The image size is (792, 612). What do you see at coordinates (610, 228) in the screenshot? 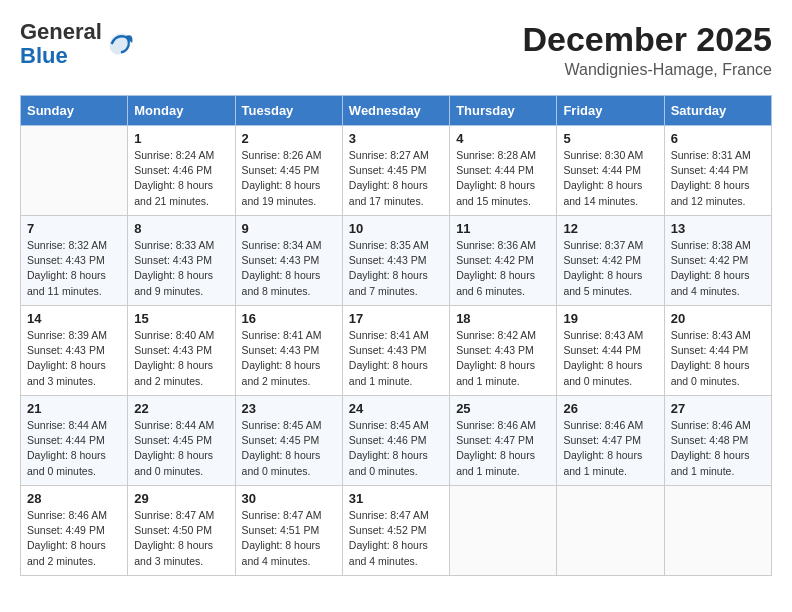
I see `day-number: 12` at bounding box center [610, 228].